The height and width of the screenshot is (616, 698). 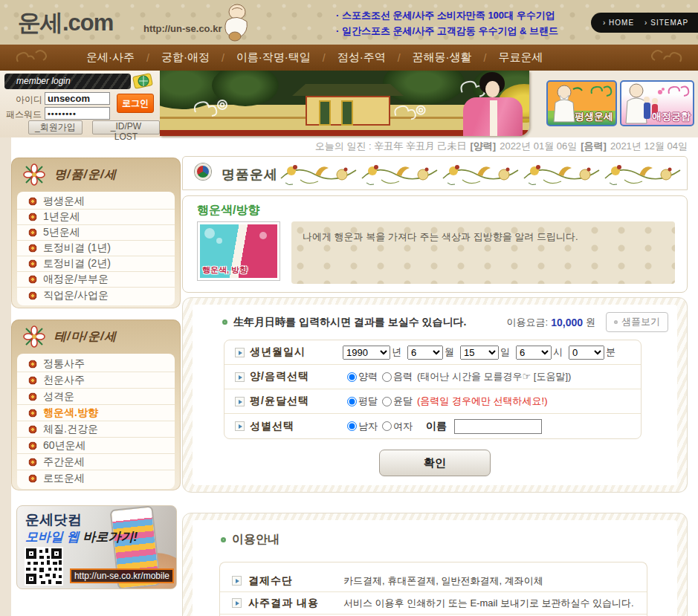 What do you see at coordinates (637, 322) in the screenshot?
I see `sample-view-button: 샘플보기` at bounding box center [637, 322].